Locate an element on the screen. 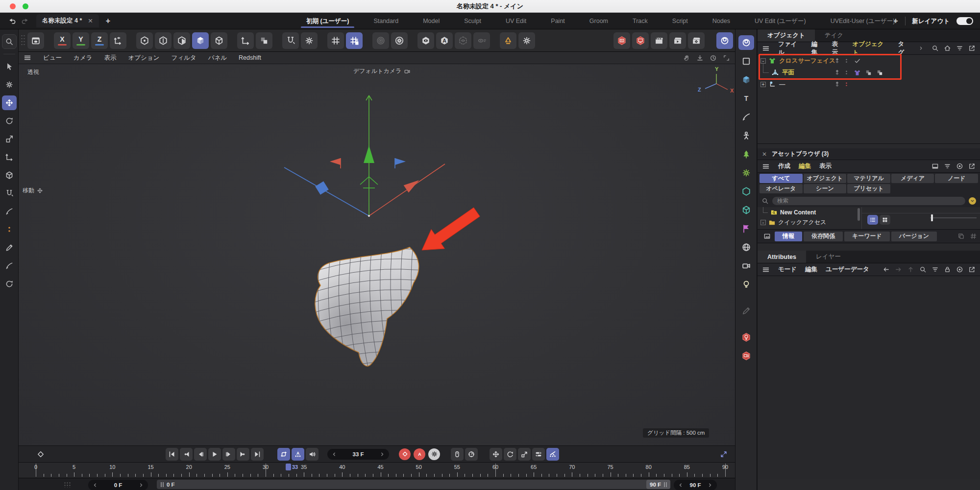  asset-bottom-tab-3: バージョン is located at coordinates (914, 236).